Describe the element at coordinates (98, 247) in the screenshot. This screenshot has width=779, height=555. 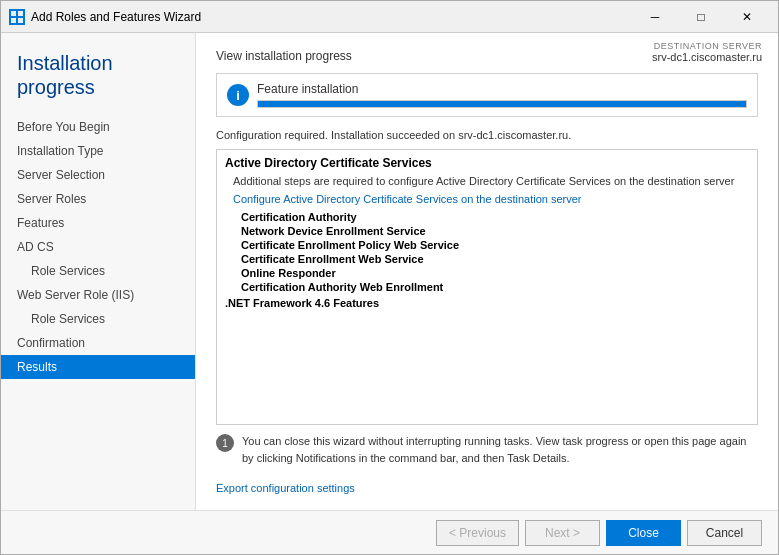
I see `sidebar-item-ad-cs: AD CS` at that location.